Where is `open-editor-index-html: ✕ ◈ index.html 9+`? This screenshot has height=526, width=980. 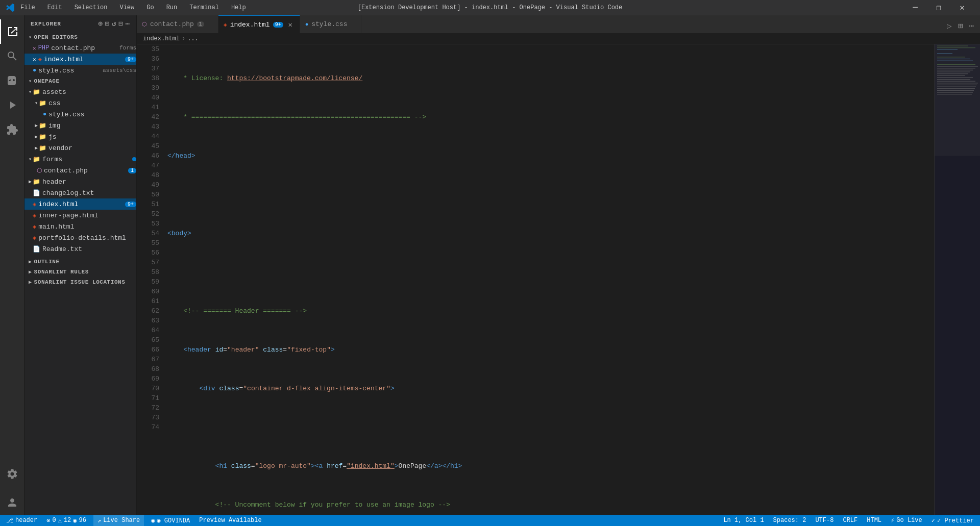
open-editor-index-html: ✕ ◈ index.html 9+ is located at coordinates (81, 59).